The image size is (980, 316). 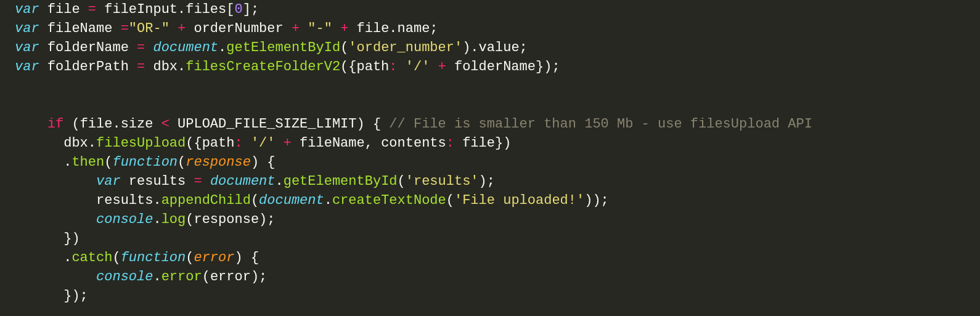 What do you see at coordinates (137, 10) in the screenshot?
I see `code-line: var file = fileInput.files[0];` at bounding box center [137, 10].